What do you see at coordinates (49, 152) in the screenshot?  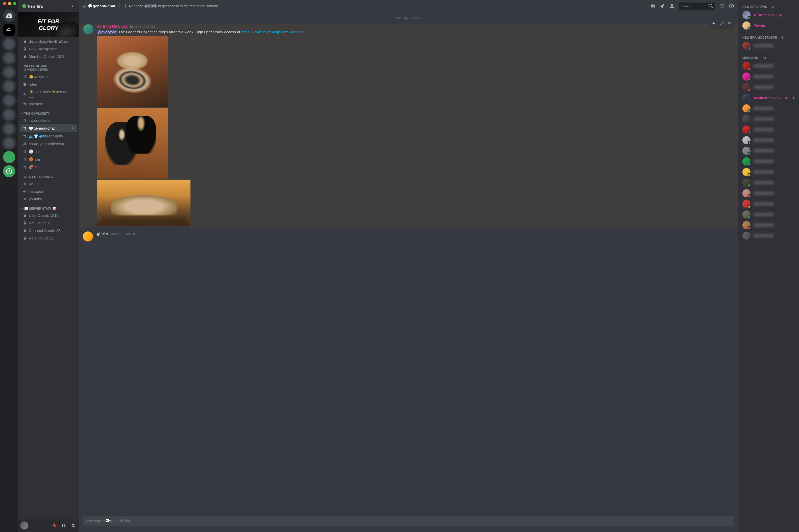 I see `channel--mlb: ⚾mlb` at bounding box center [49, 152].